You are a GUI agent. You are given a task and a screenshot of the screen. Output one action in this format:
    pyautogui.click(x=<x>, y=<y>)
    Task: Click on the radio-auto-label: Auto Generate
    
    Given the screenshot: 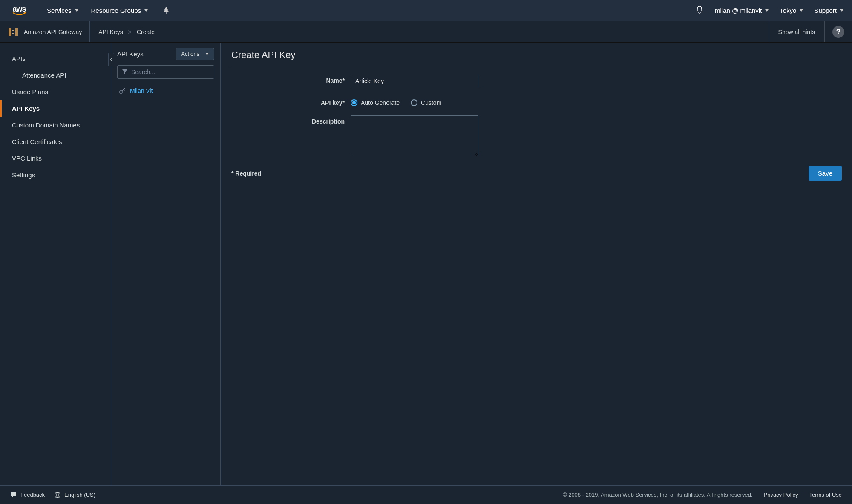 What is the action you would take?
    pyautogui.click(x=380, y=103)
    